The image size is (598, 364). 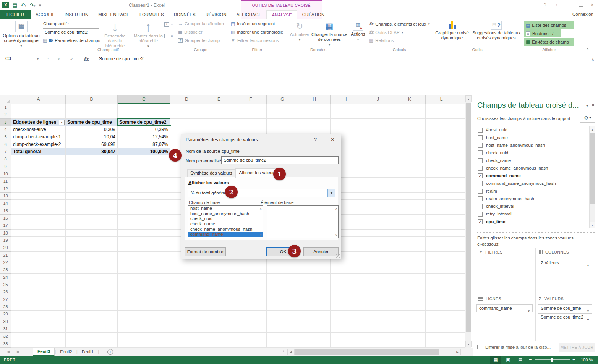 What do you see at coordinates (314, 285) in the screenshot?
I see `cell-H25` at bounding box center [314, 285].